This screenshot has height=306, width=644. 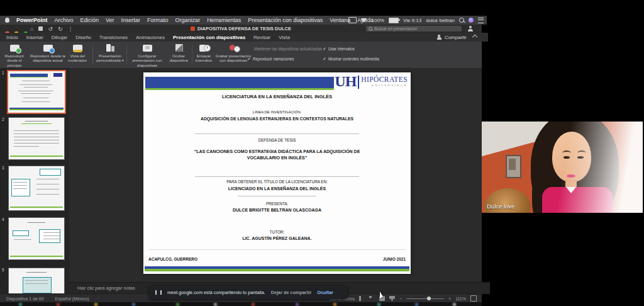 What do you see at coordinates (401, 298) in the screenshot?
I see `zoom-out-icon: −` at bounding box center [401, 298].